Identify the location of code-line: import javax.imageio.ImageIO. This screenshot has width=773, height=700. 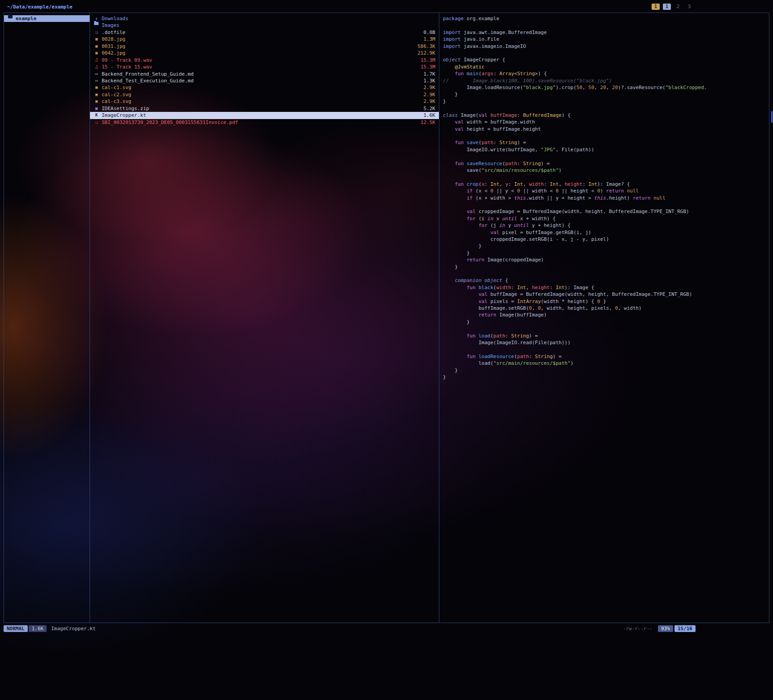
(604, 47).